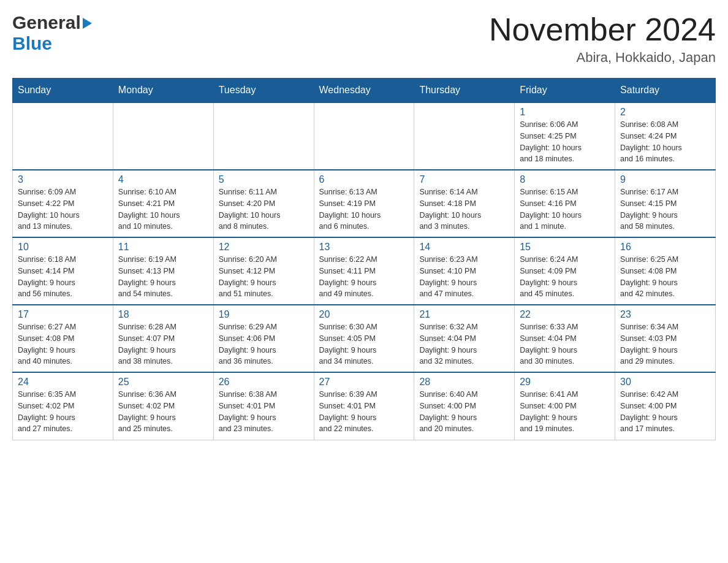 This screenshot has width=728, height=563. Describe the element at coordinates (364, 247) in the screenshot. I see `day-number: 13` at that location.